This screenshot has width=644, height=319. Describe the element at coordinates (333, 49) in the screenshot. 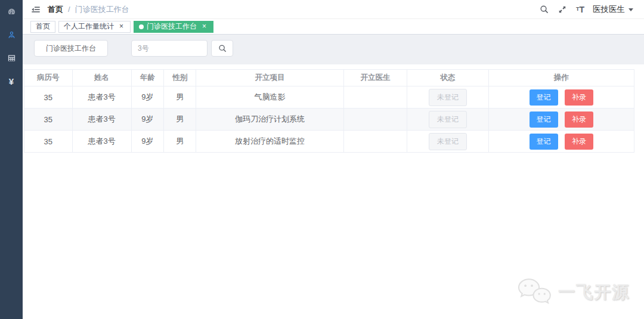

I see `toolbar: 门诊医技工作台` at that location.